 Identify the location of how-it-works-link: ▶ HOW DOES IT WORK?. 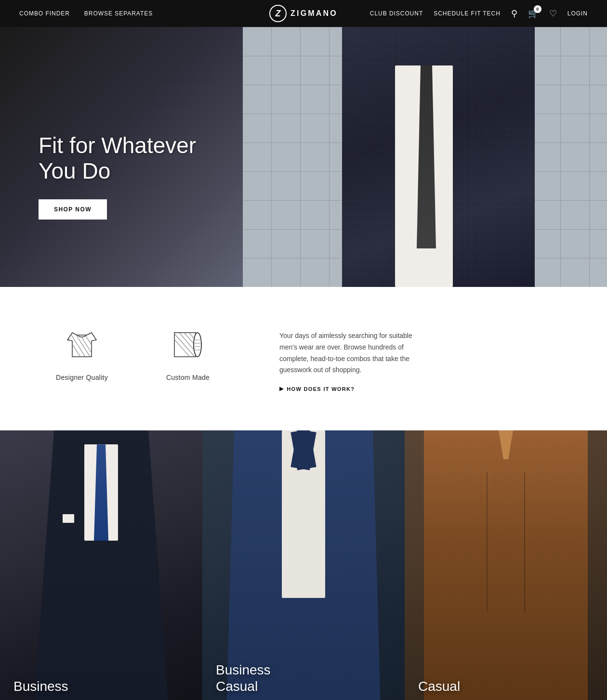
(429, 389).